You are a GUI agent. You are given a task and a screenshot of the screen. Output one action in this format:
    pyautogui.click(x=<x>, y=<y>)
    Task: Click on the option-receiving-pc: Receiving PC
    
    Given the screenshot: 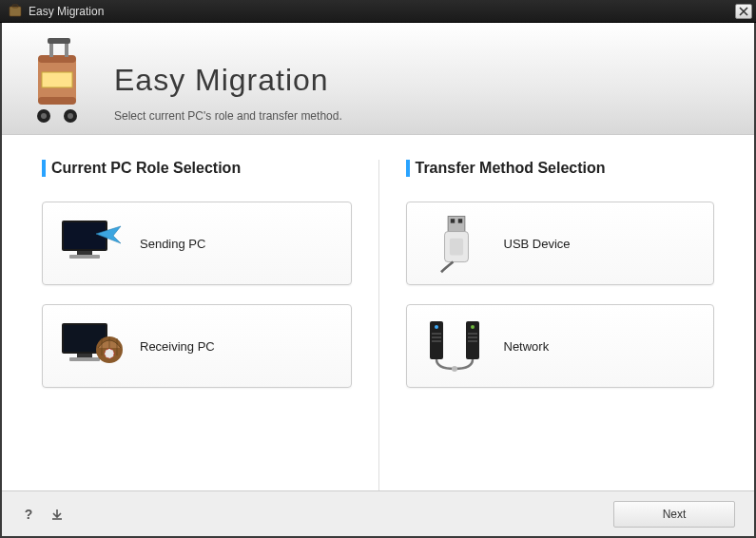 What is the action you would take?
    pyautogui.click(x=197, y=346)
    